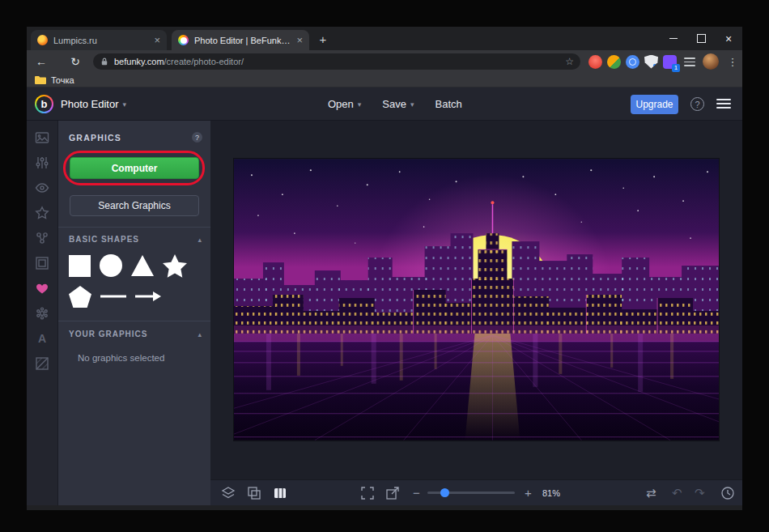 Image resolution: width=769 pixels, height=532 pixels. What do you see at coordinates (80, 296) in the screenshot?
I see `shape-pentagon` at bounding box center [80, 296].